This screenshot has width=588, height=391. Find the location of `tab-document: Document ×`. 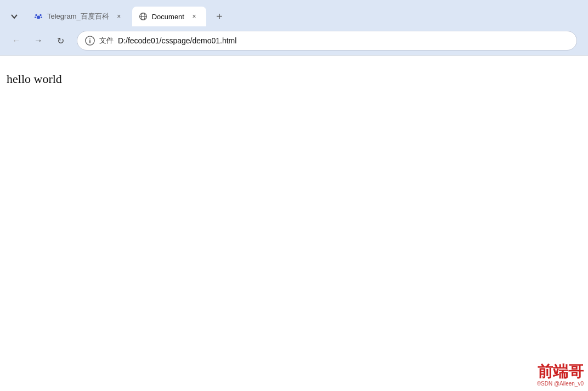

tab-document: Document × is located at coordinates (169, 16).